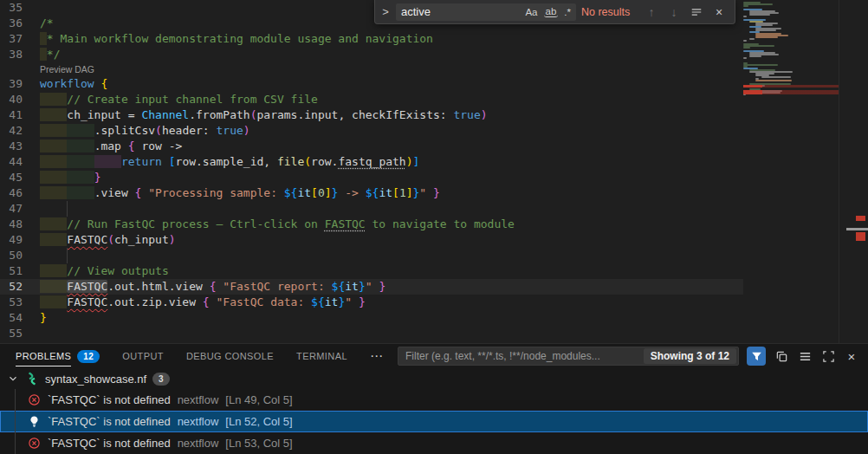 Image resolution: width=868 pixels, height=454 pixels. What do you see at coordinates (20, 8) in the screenshot?
I see `line-number: 35` at bounding box center [20, 8].